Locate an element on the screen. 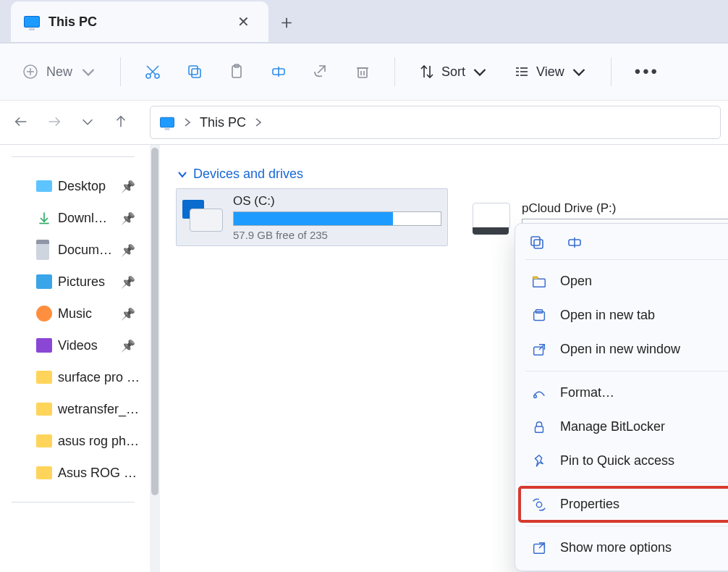 The width and height of the screenshot is (728, 572). tab-title: This PC is located at coordinates (72, 22).